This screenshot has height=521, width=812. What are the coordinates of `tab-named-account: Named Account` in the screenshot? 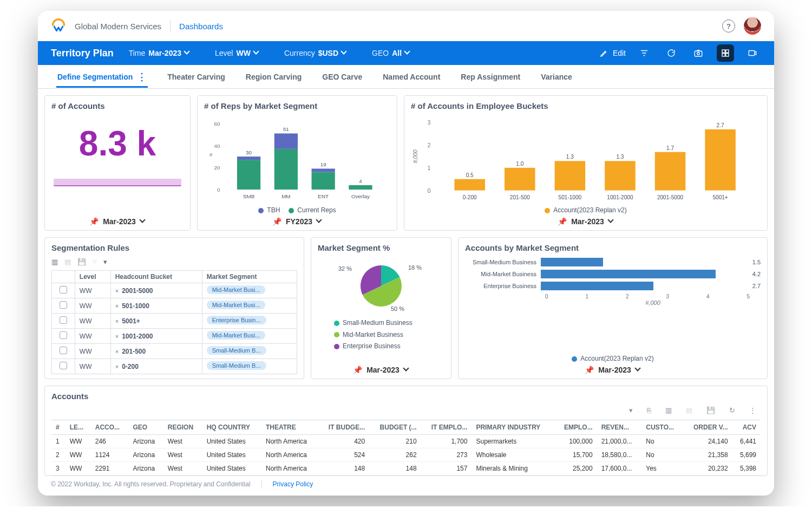 It's located at (411, 77).